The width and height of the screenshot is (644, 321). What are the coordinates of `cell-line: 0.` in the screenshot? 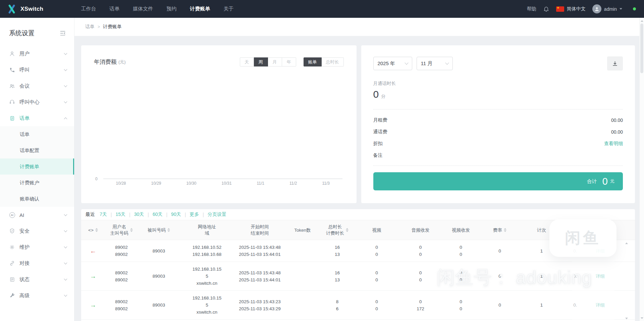 It's located at (575, 276).